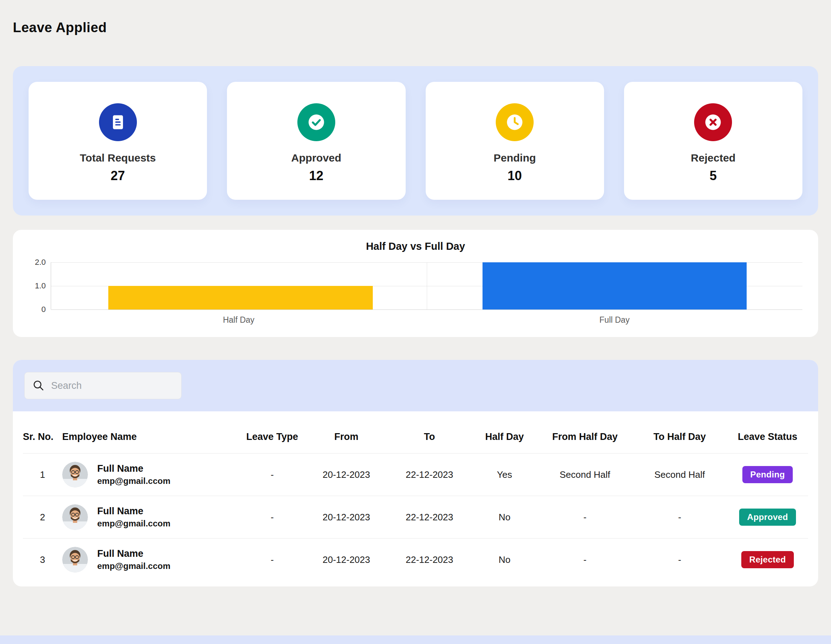 The width and height of the screenshot is (831, 644). I want to click on stat-label: Approved, so click(317, 158).